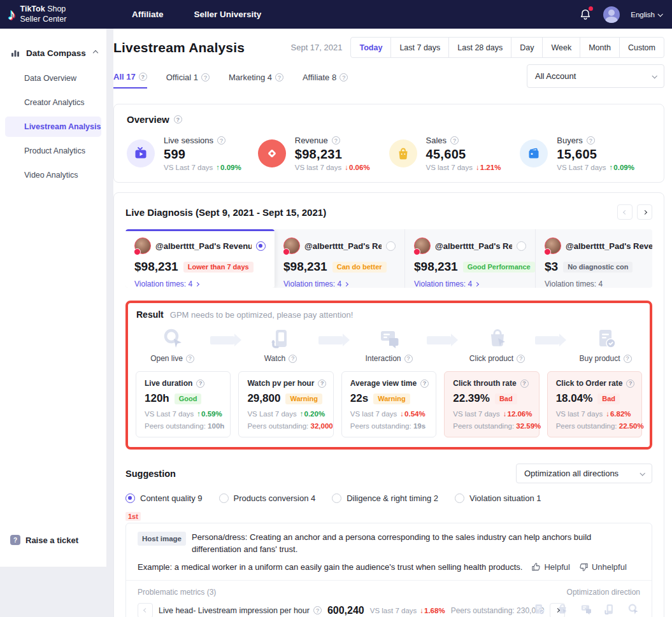 The width and height of the screenshot is (672, 617). What do you see at coordinates (596, 76) in the screenshot?
I see `account-filter-select: All Account` at bounding box center [596, 76].